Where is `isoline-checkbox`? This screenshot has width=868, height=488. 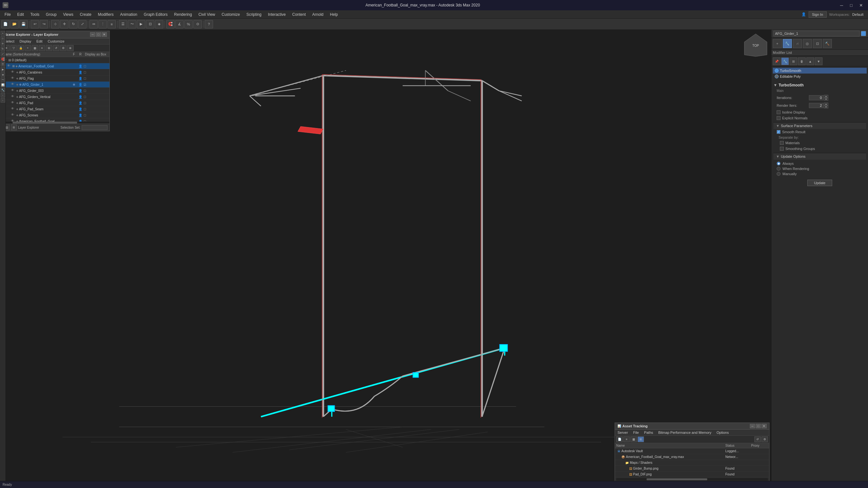 isoline-checkbox is located at coordinates (778, 112).